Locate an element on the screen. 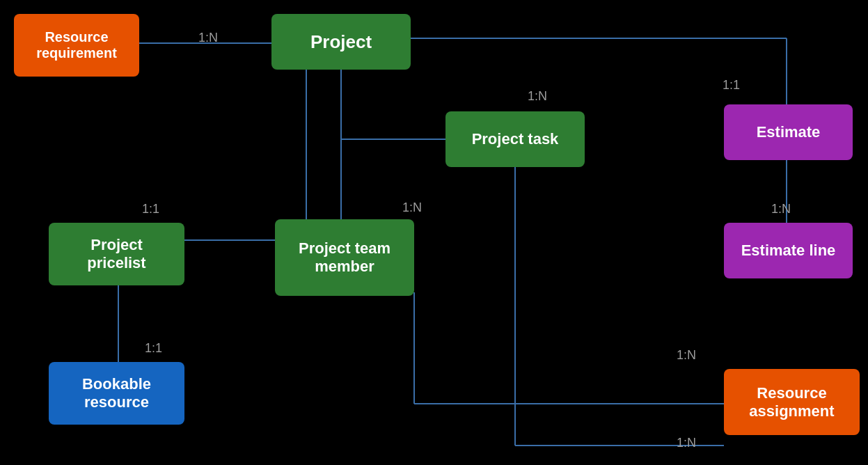 The image size is (868, 465). estimate-node: Estimate is located at coordinates (788, 132).